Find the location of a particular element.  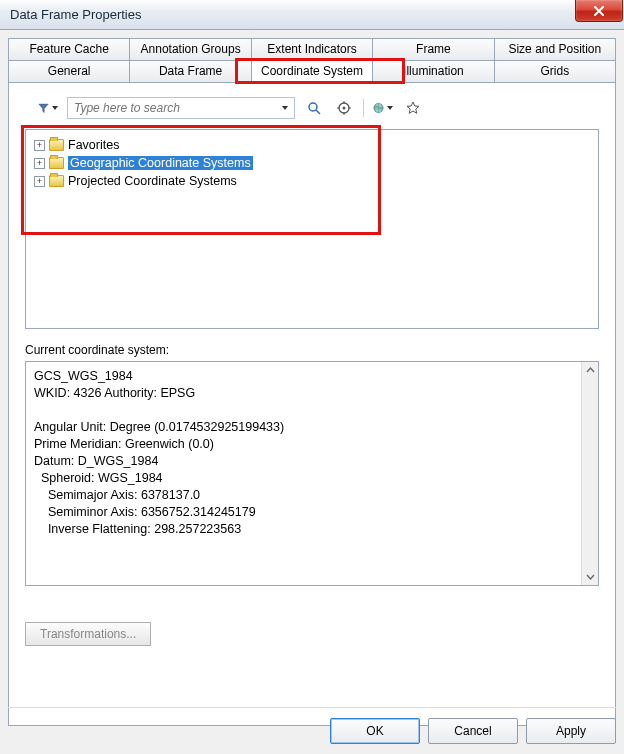

footer-separator is located at coordinates (312, 708).